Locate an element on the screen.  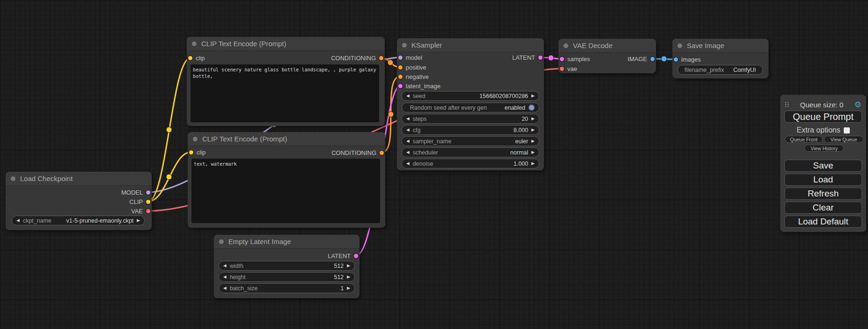
random-seed-widget: Random seed after every gen enabled is located at coordinates (471, 107).